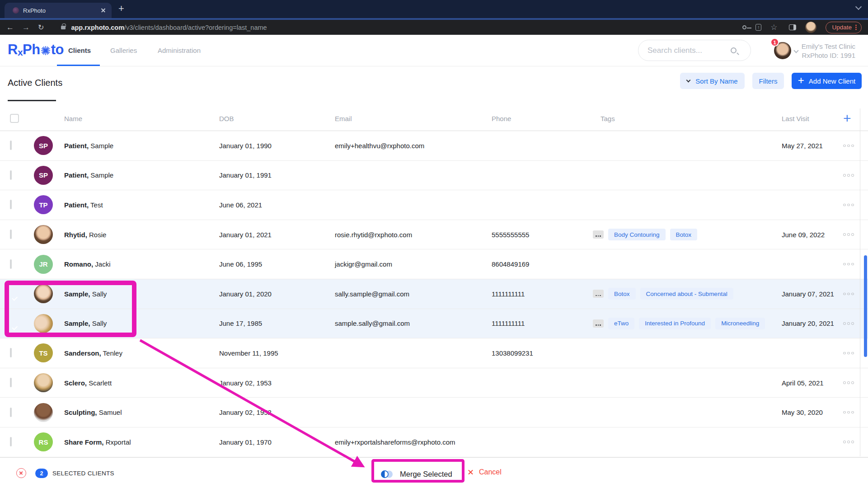 This screenshot has height=488, width=868. What do you see at coordinates (812, 294) in the screenshot?
I see `client-last-visit: January 07, 2021` at bounding box center [812, 294].